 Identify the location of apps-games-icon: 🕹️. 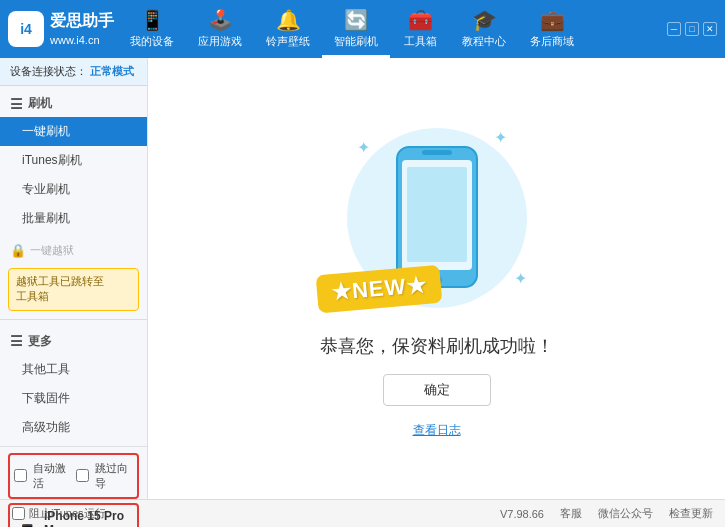
(220, 20).